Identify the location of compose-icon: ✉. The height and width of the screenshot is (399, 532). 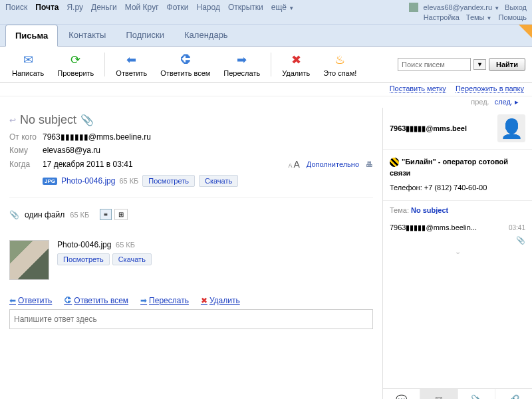
(28, 60).